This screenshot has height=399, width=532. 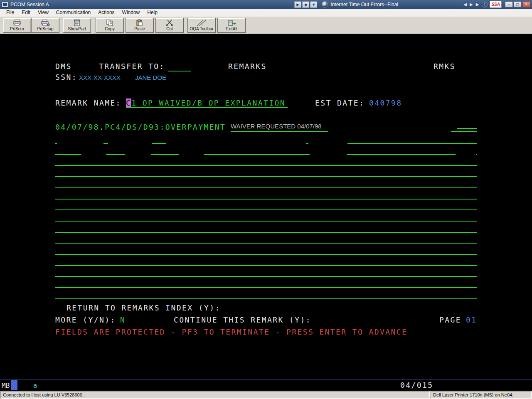 What do you see at coordinates (106, 12) in the screenshot?
I see `menu-actions: Actions` at bounding box center [106, 12].